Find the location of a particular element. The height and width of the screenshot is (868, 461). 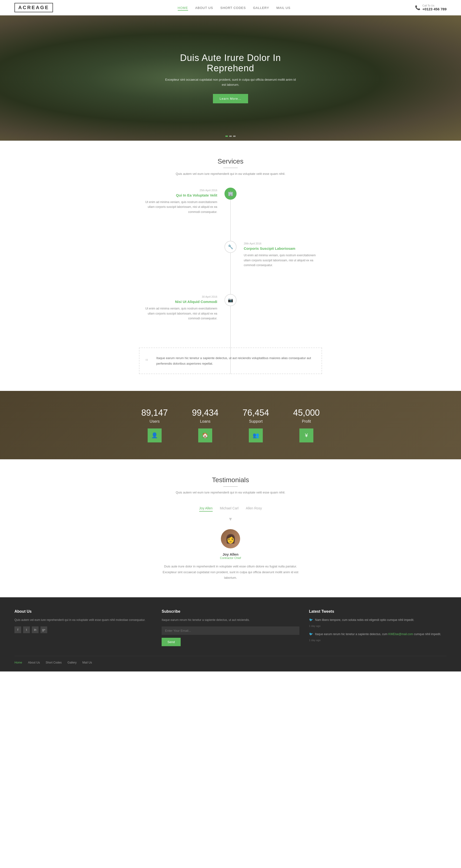

testimonial-role: Contractor Chief is located at coordinates (230, 558).